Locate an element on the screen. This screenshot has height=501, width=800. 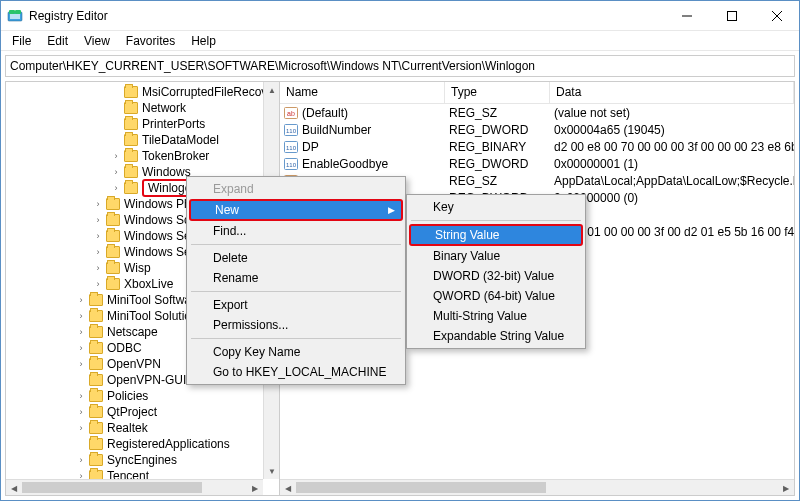
svg-text: 110 is located at coordinates (292, 148).